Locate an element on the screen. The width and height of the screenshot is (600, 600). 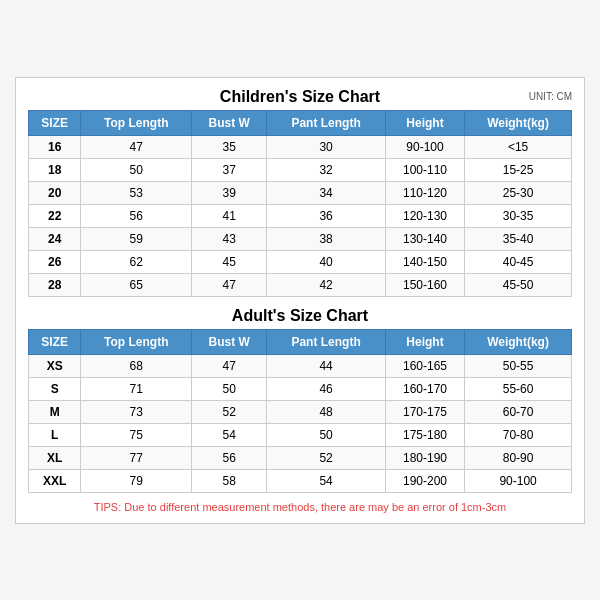
table-cell: 120-130 is located at coordinates (424, 216).